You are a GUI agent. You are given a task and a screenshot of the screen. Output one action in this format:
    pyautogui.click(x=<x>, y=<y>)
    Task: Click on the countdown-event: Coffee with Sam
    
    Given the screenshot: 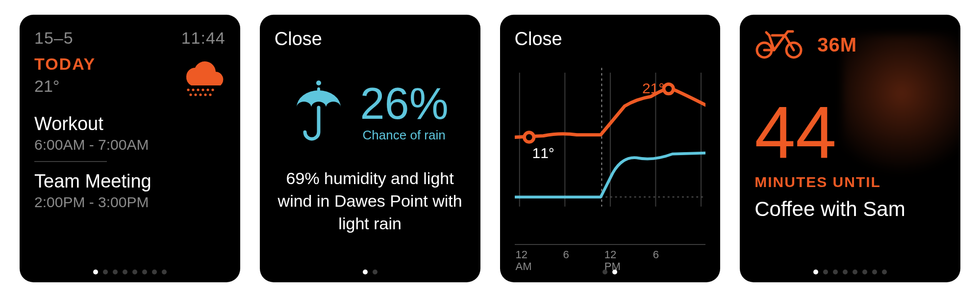 What is the action you would take?
    pyautogui.click(x=850, y=209)
    